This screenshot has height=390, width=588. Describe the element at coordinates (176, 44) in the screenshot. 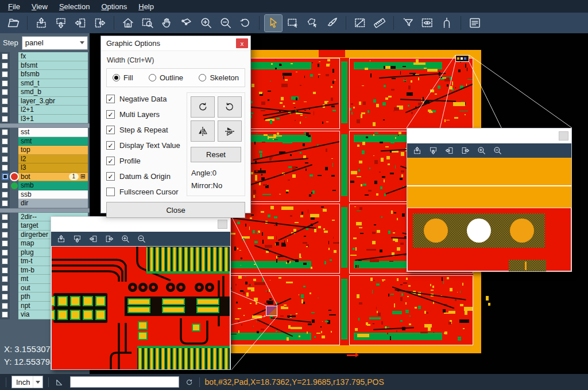

I see `dialog-title-bar: Graphic Options x` at that location.